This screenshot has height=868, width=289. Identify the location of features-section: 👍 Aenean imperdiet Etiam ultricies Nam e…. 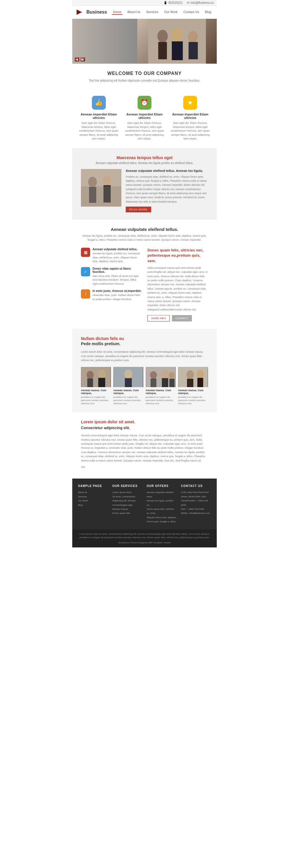
(145, 122).